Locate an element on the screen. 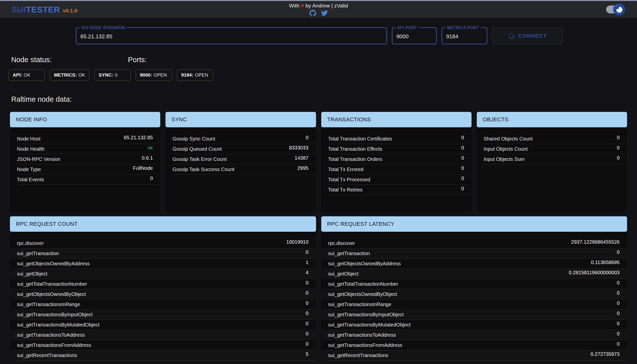 Image resolution: width=637 pixels, height=364 pixels. metric-label: Input Objects Sum is located at coordinates (504, 159).